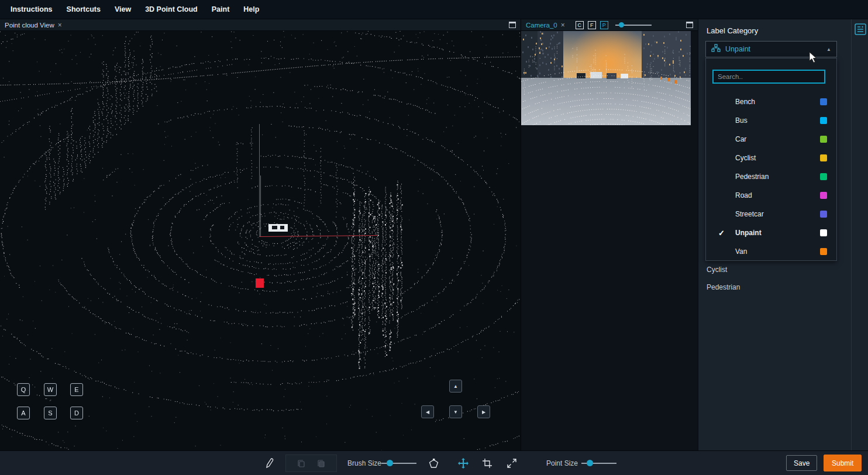  I want to click on key-a-button: A, so click(23, 413).